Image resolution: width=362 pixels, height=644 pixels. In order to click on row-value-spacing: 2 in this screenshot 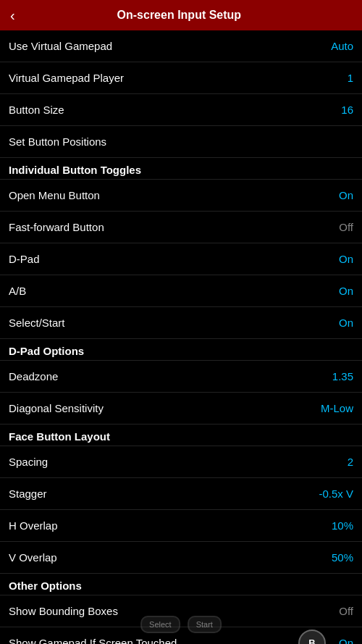, I will do `click(350, 462)`.